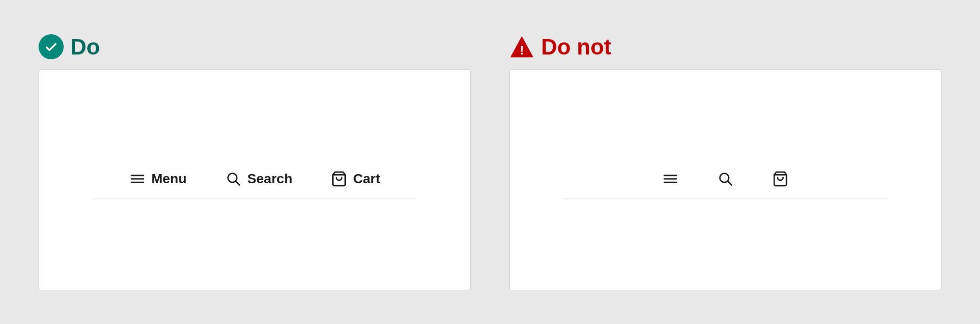 The width and height of the screenshot is (980, 324). I want to click on do-search-item: Search, so click(259, 179).